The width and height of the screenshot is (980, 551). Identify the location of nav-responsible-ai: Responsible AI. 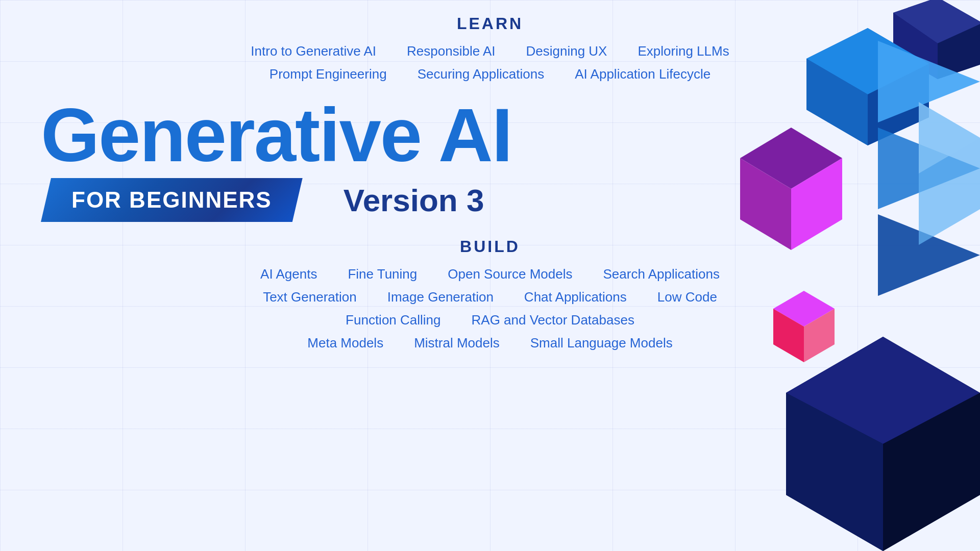
(451, 51).